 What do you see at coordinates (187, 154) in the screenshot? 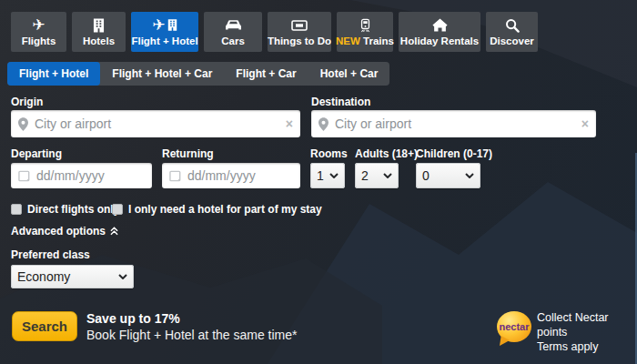
I see `returning-label: Returning` at bounding box center [187, 154].